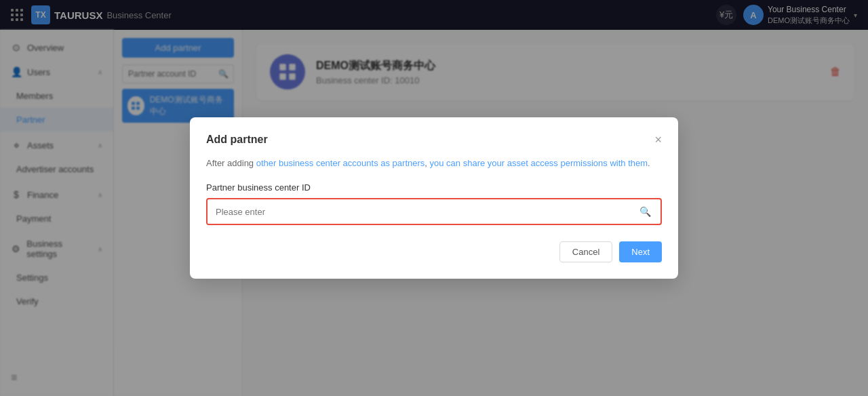 The image size is (868, 396). I want to click on cancel-button: Cancel, so click(586, 252).